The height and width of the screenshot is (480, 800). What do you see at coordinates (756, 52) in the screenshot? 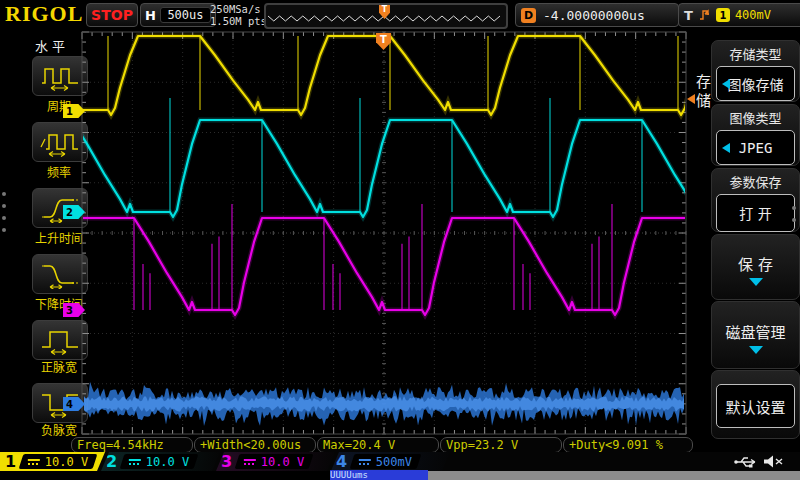
I see `storage-type-header: 存储类型` at bounding box center [756, 52].